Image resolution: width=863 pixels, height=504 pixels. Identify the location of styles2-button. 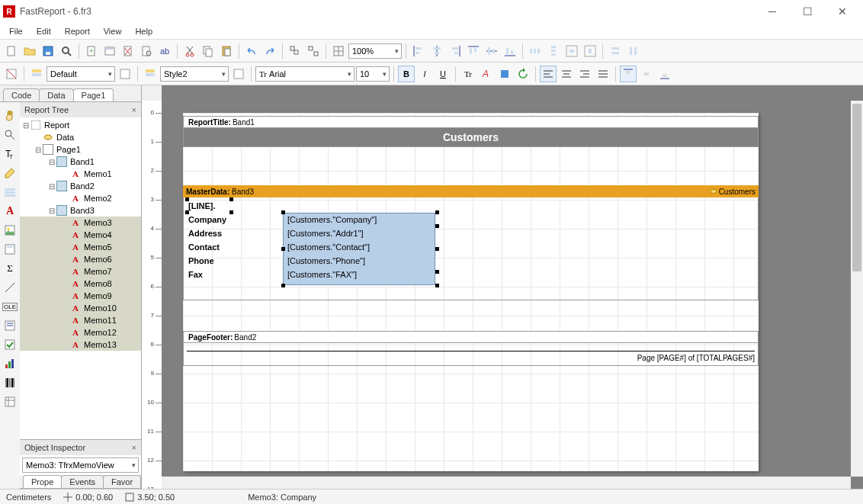
(150, 74).